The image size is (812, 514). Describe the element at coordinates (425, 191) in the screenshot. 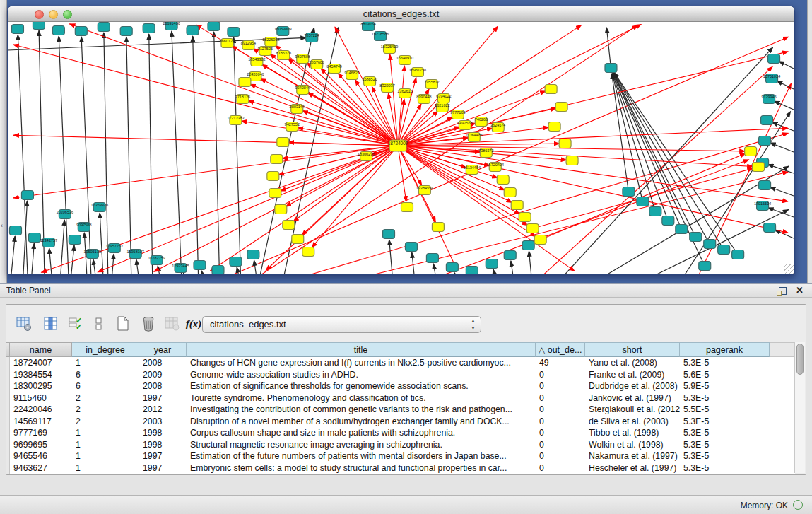

I see `graph-node: 19384554` at that location.